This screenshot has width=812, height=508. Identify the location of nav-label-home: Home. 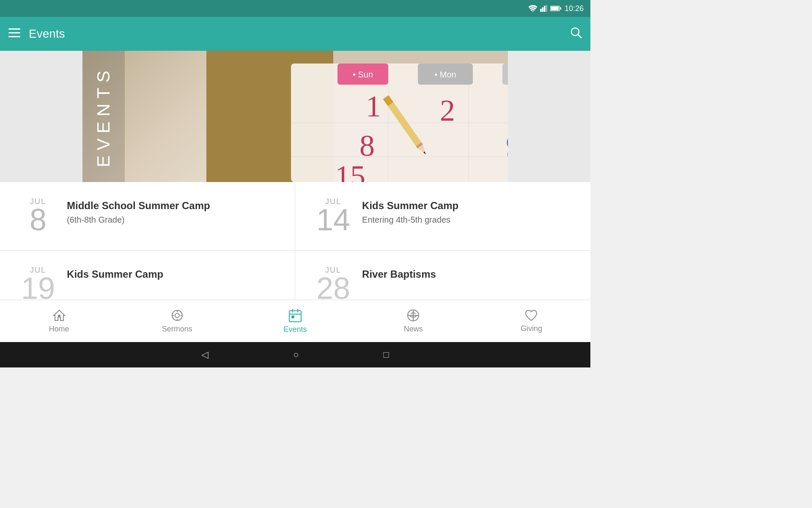
(59, 329).